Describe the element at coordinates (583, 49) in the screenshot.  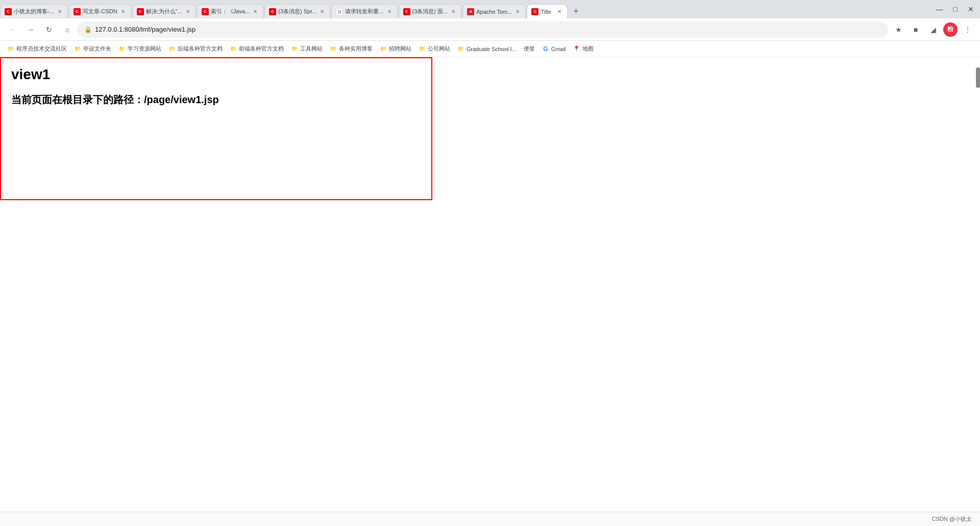
I see `bookmark-item-13: 📍 地图` at that location.